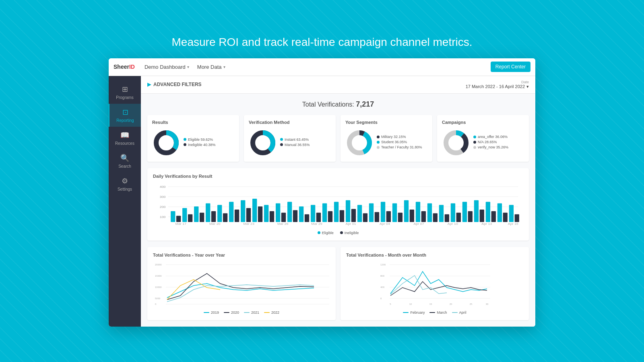 Image resolution: width=644 pixels, height=362 pixels. Describe the element at coordinates (435, 284) in the screenshot. I see `mom-chart-card: Total Verifications - Month over Month 1…` at that location.